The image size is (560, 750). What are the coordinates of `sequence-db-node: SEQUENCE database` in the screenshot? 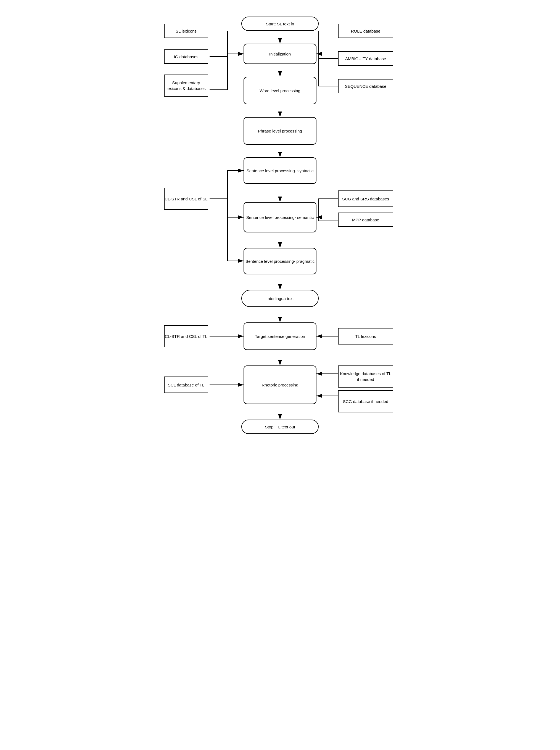 It's located at (365, 86).